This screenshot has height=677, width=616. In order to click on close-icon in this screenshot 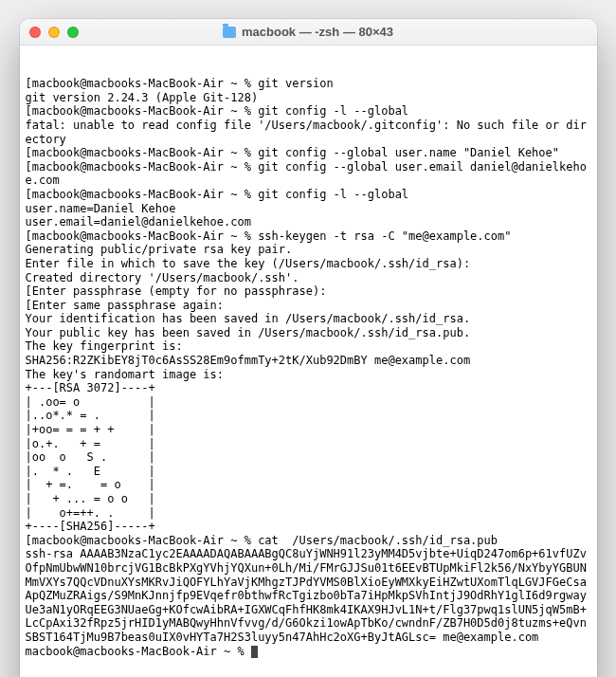, I will do `click(35, 32)`.